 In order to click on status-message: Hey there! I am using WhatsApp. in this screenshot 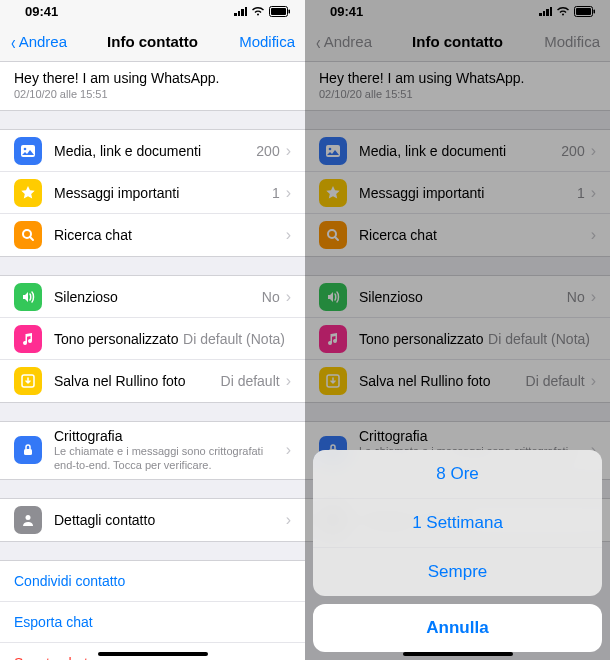, I will do `click(458, 78)`.